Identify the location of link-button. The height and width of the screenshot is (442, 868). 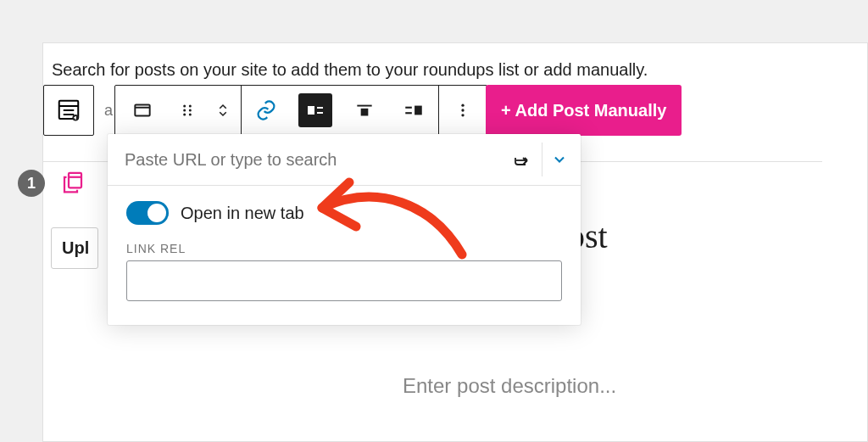
(266, 110).